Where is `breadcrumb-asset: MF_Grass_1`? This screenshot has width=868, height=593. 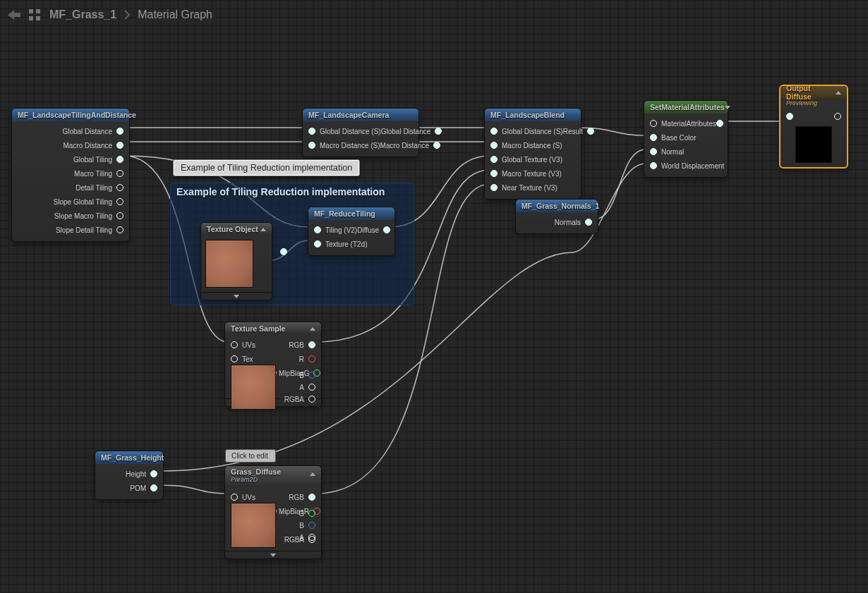
breadcrumb-asset: MF_Grass_1 is located at coordinates (83, 15).